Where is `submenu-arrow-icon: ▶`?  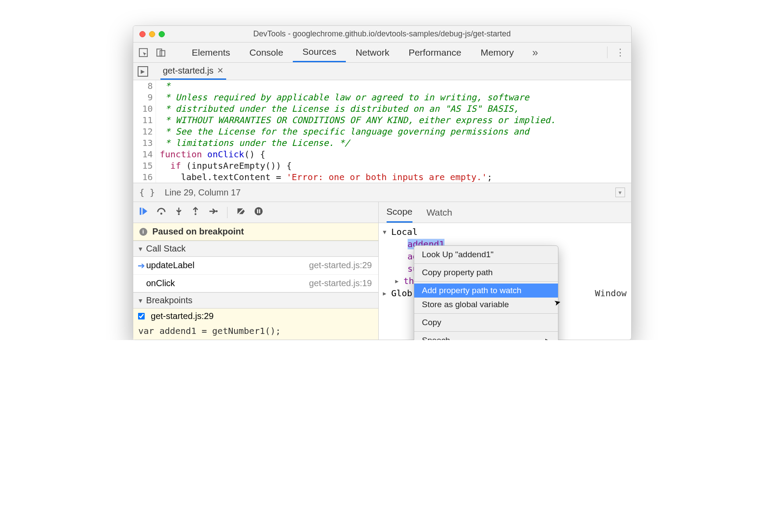
submenu-arrow-icon: ▶ is located at coordinates (548, 338).